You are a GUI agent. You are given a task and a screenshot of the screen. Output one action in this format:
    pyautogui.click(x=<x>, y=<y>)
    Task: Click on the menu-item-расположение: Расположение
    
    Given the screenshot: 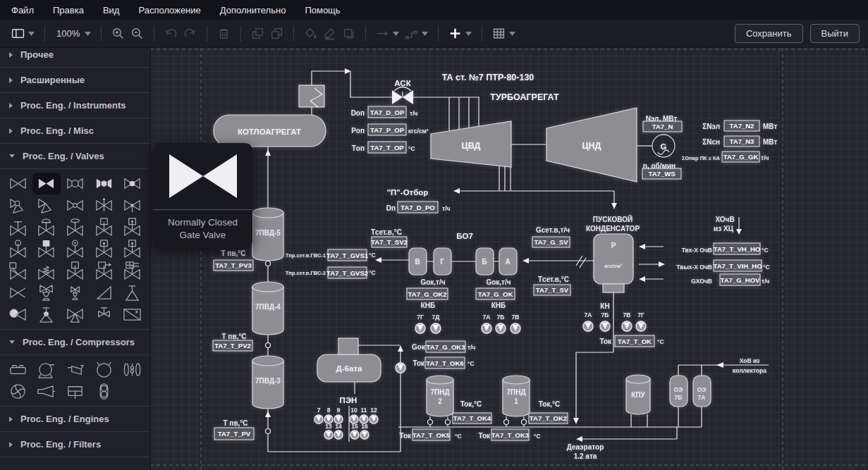 What is the action you would take?
    pyautogui.click(x=169, y=10)
    